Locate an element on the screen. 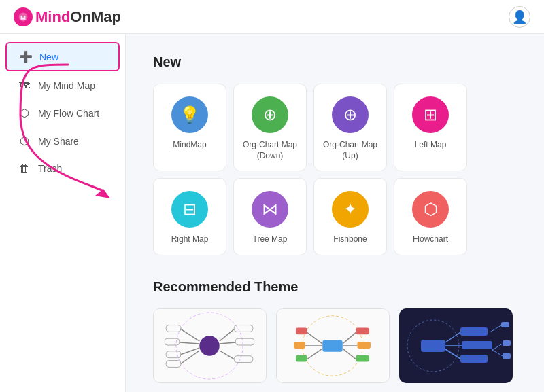 This screenshot has width=544, height=392. left-map-label: Left Map is located at coordinates (431, 145).